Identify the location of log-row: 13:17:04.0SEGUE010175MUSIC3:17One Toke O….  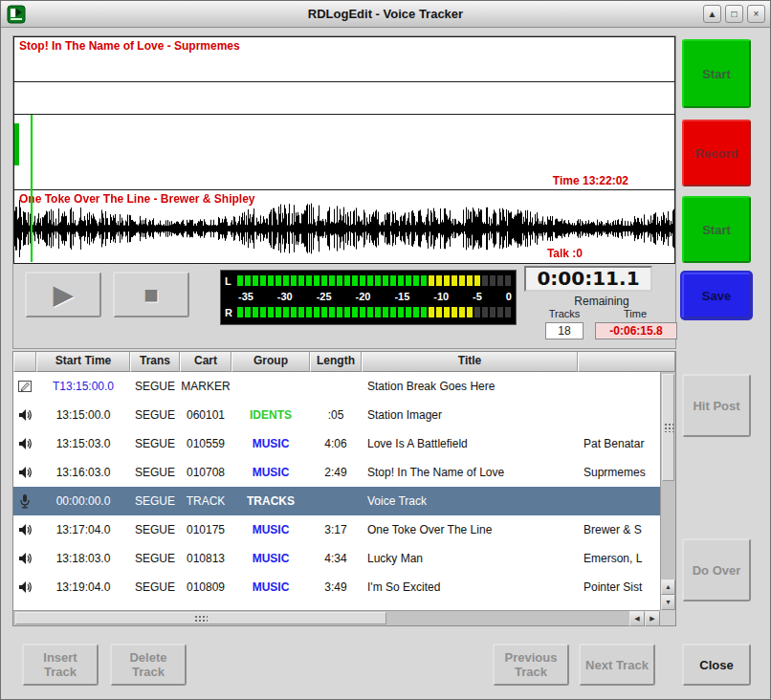
(337, 530).